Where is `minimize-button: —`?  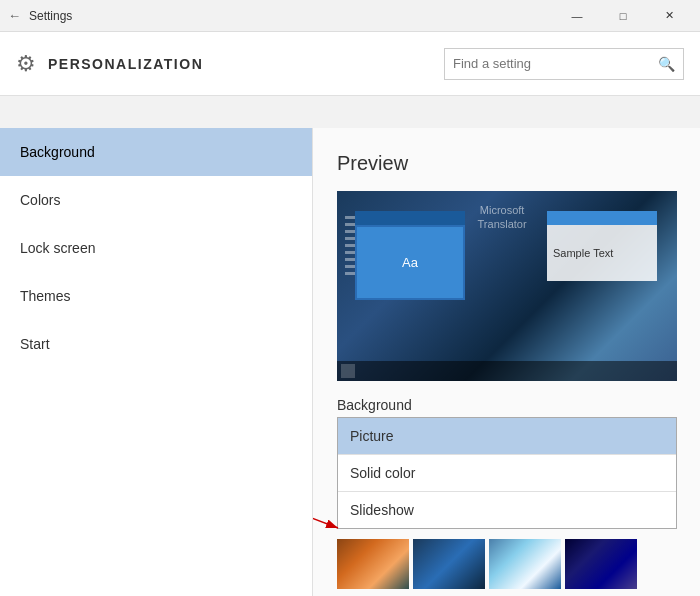
minimize-button: — is located at coordinates (577, 16).